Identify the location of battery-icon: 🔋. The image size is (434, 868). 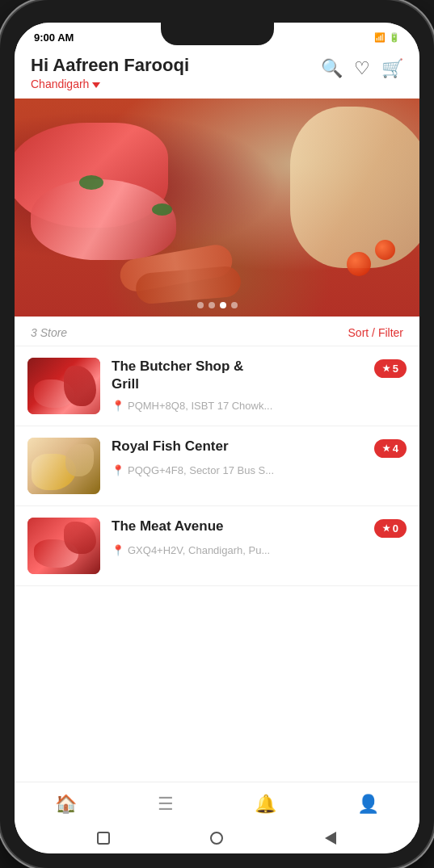
(394, 37).